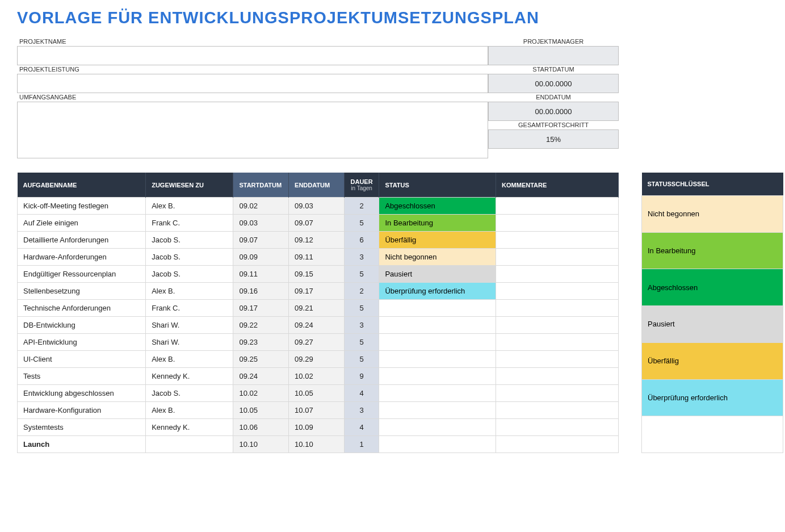  Describe the element at coordinates (553, 111) in the screenshot. I see `value-enddatum: 00.00.0000` at that location.